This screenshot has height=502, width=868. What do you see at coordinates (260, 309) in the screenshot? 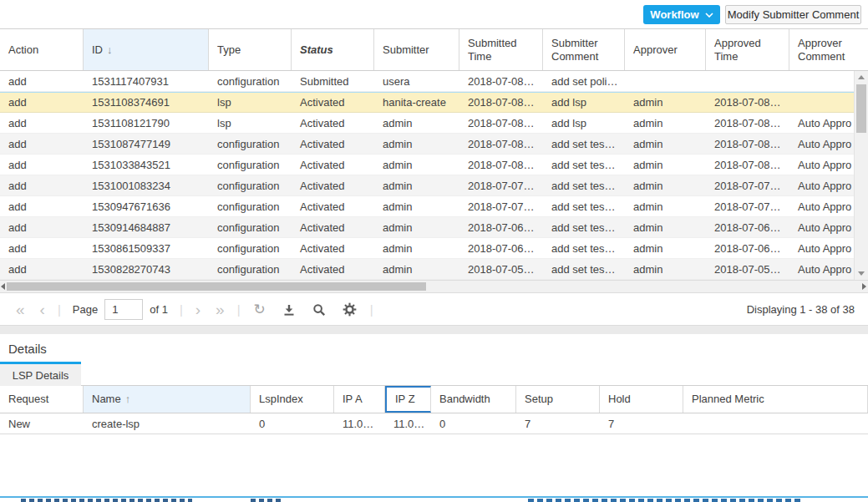
I see `refresh-button: ↻` at bounding box center [260, 309].